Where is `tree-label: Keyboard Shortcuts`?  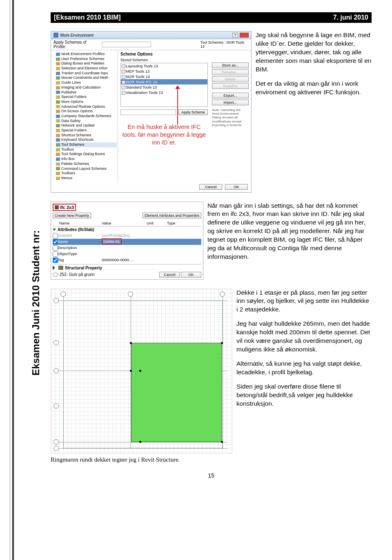
tree-label: Keyboard Shortcuts is located at coordinates (78, 140).